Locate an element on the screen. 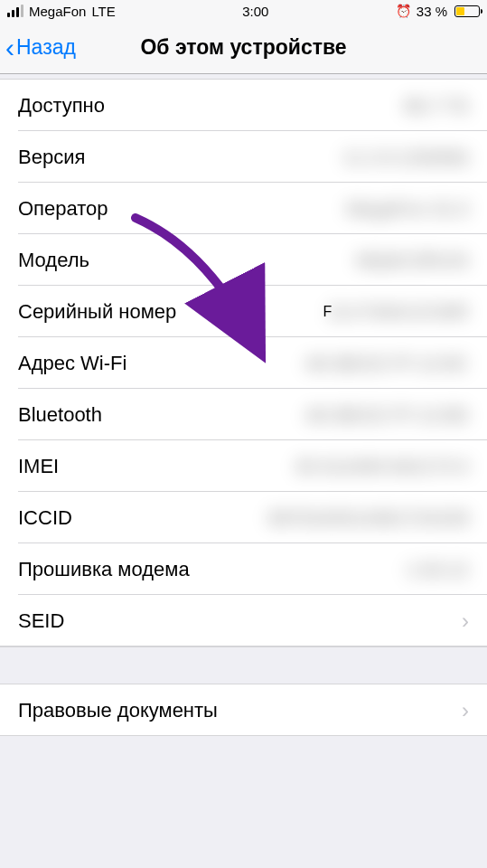 The image size is (487, 868). row-wifi: Адрес Wi-Fi A0:3B:E3:7F:12:8C is located at coordinates (244, 363).